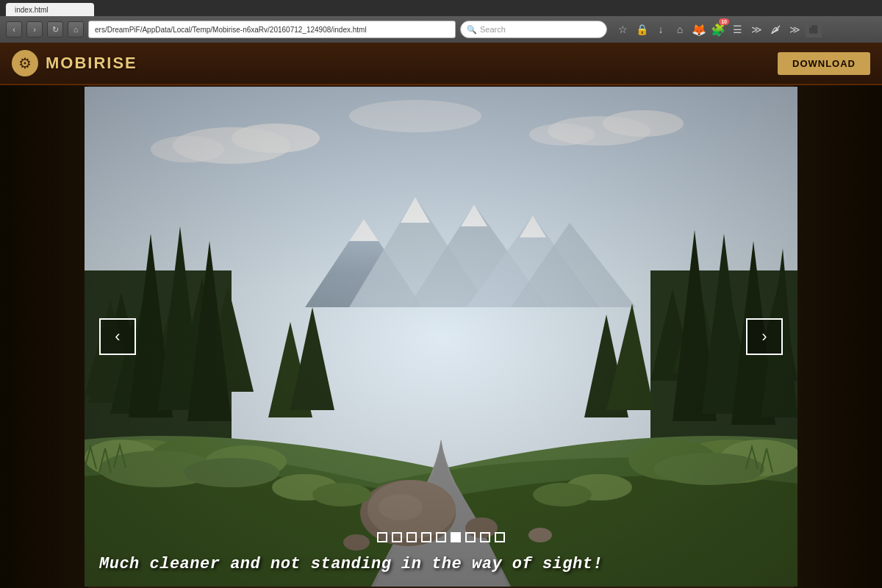 Image resolution: width=882 pixels, height=588 pixels. Describe the element at coordinates (441, 64) in the screenshot. I see `app-topbar: ⚙ MOBIRISE DOWNLOAD` at that location.